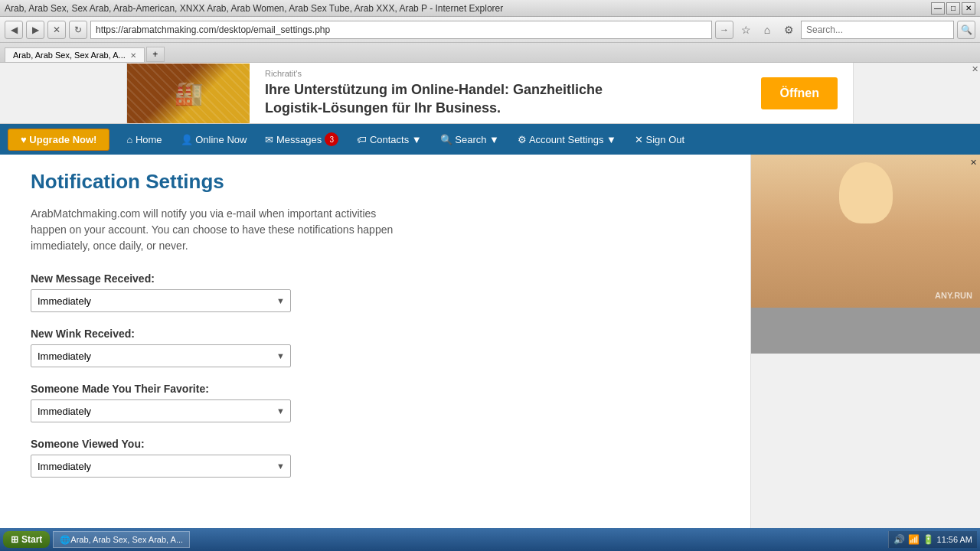 This screenshot has width=980, height=551. What do you see at coordinates (490, 93) in the screenshot?
I see `ad-banner-inner: 🏭 Richratit's Ihre Unterstützung im Onli…` at bounding box center [490, 93].